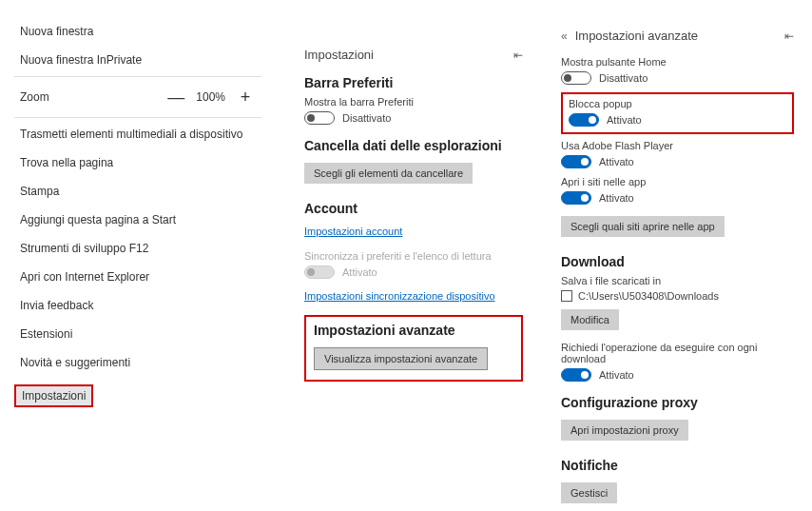  Describe the element at coordinates (590, 493) in the screenshot. I see `manage-notifications-button: Gestisci` at that location.